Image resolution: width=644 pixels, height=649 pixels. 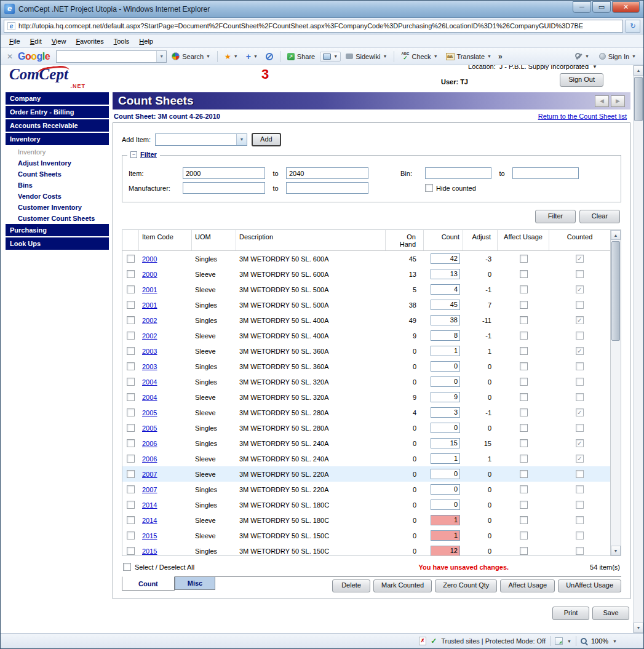 I want to click on item-code-link: 2005, so click(x=149, y=413).